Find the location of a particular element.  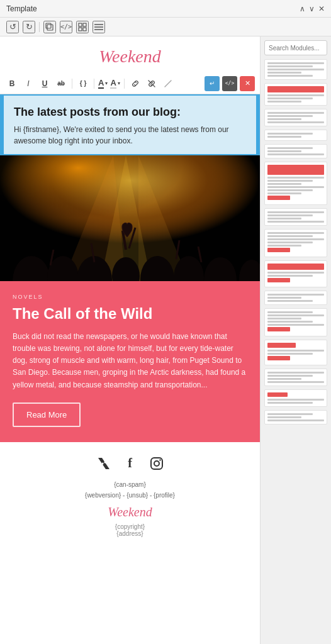

clear-format-button is located at coordinates (168, 84).